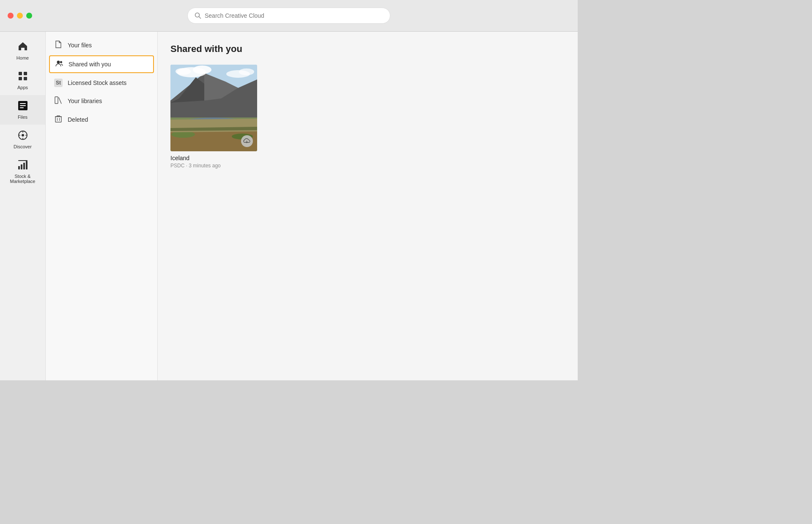 Image resolution: width=812 pixels, height=524 pixels. What do you see at coordinates (23, 139) in the screenshot?
I see `nav-item-discover: Discover` at bounding box center [23, 139].